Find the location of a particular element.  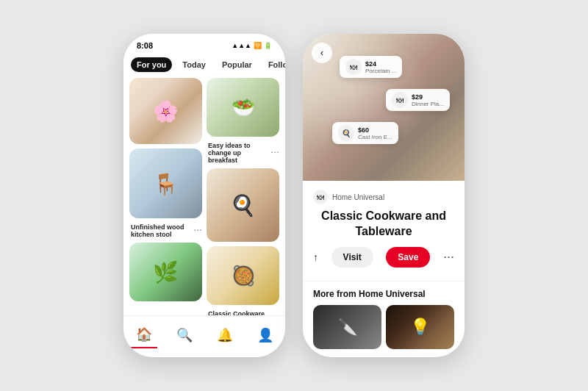

detail-source: 🍽 Home Universal is located at coordinates (384, 197).